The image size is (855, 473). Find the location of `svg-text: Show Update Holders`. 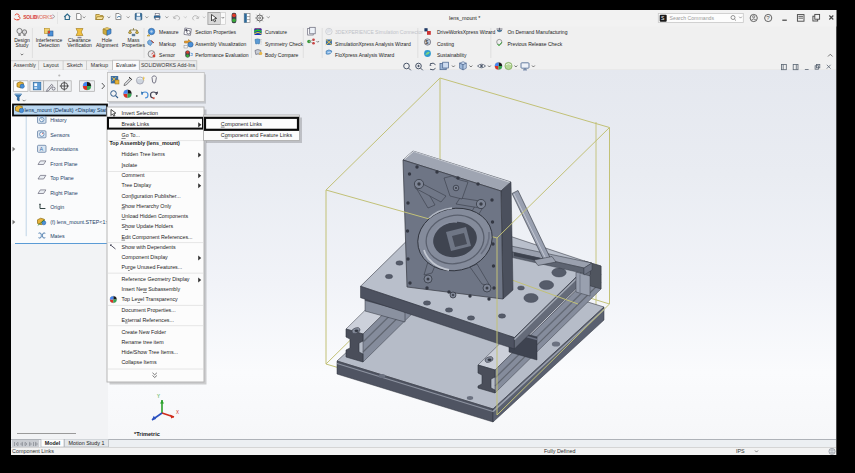

svg-text: Show Update Holders is located at coordinates (148, 226).